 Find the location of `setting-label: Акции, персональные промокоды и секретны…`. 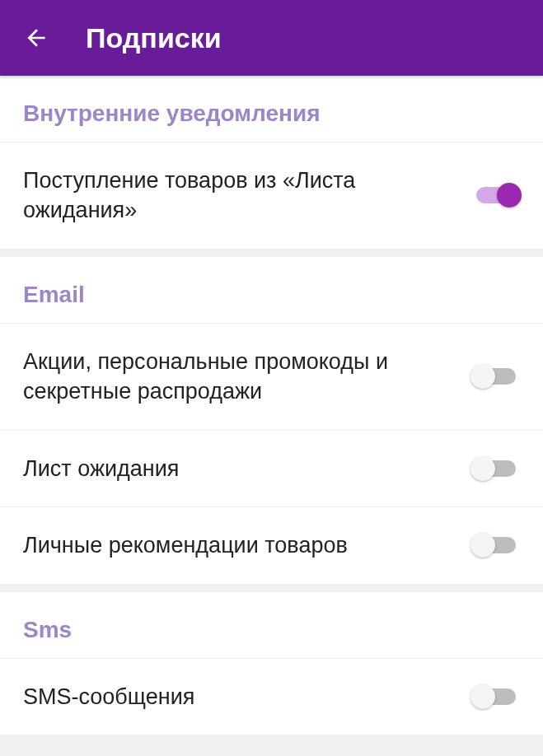

setting-label: Акции, персональные промокоды и секретны… is located at coordinates (247, 377).